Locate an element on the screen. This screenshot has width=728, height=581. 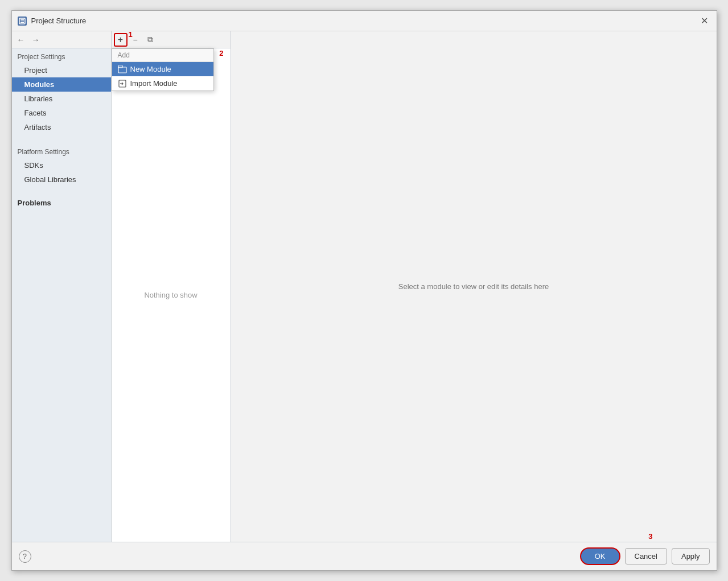
help-button: ? is located at coordinates (25, 557).